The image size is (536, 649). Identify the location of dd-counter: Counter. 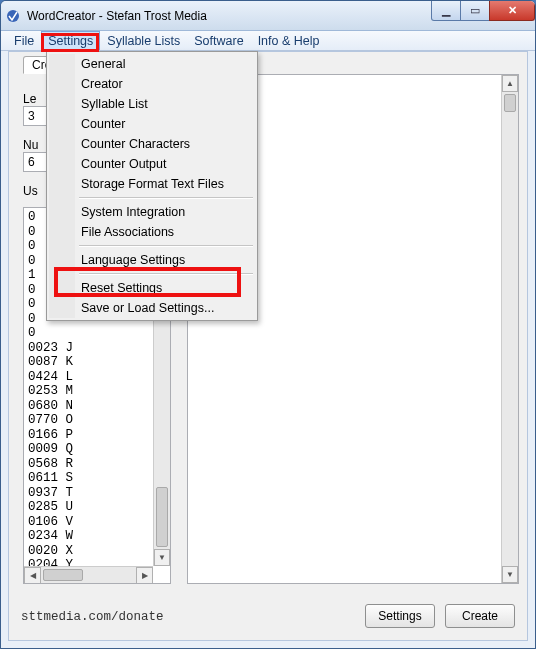
(152, 124).